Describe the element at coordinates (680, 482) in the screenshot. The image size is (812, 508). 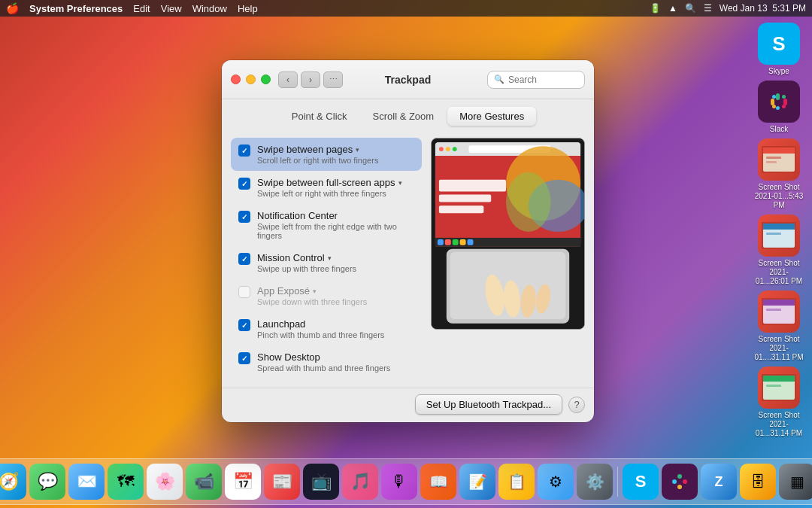
I see `dock-slack` at that location.